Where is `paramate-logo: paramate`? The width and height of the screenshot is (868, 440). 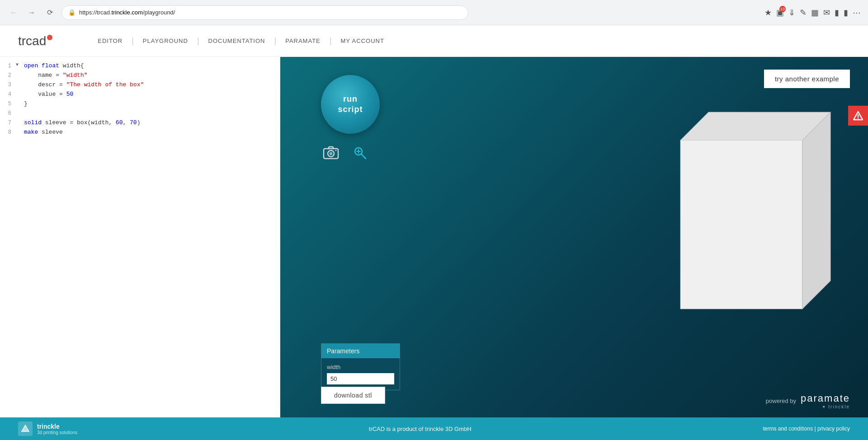
paramate-logo: paramate is located at coordinates (826, 398).